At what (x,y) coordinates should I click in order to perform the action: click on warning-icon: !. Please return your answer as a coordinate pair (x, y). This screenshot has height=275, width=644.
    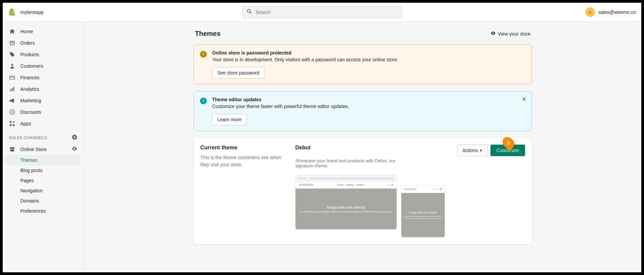
    Looking at the image, I should click on (203, 54).